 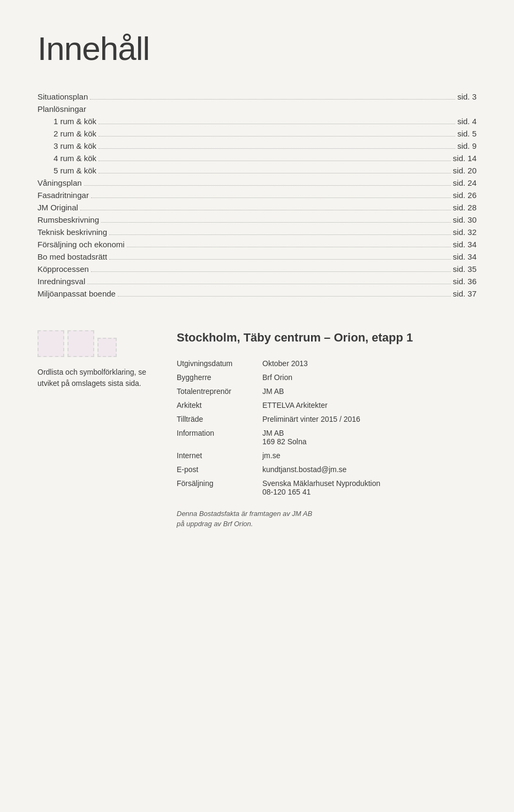 I want to click on toc-page: sid. 9, so click(x=467, y=146).